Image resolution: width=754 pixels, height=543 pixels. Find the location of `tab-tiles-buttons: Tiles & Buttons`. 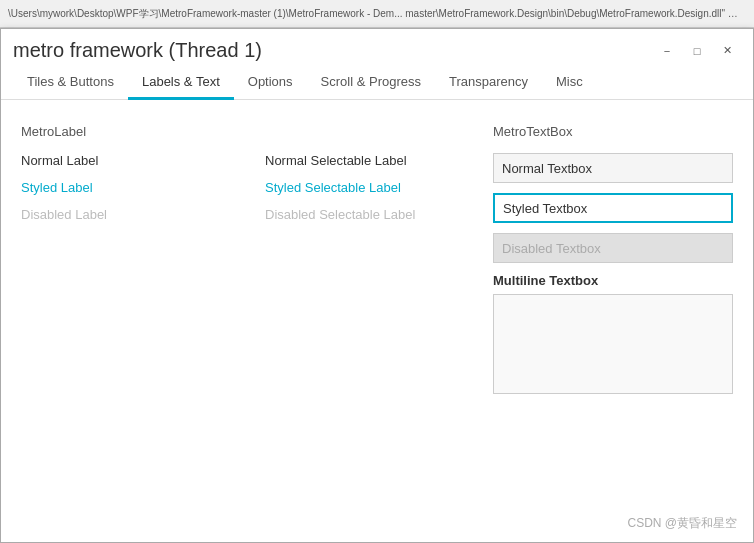

tab-tiles-buttons: Tiles & Buttons is located at coordinates (70, 84).